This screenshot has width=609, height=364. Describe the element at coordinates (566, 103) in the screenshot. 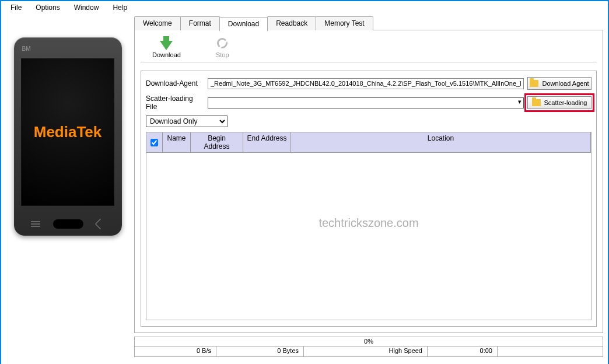

I see `scatter-loading-button-label: Scatter-loading` at that location.